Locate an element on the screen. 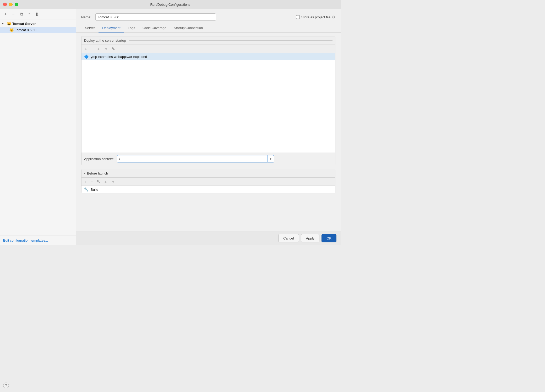  before-launch-edit-button: ✎ is located at coordinates (99, 182).